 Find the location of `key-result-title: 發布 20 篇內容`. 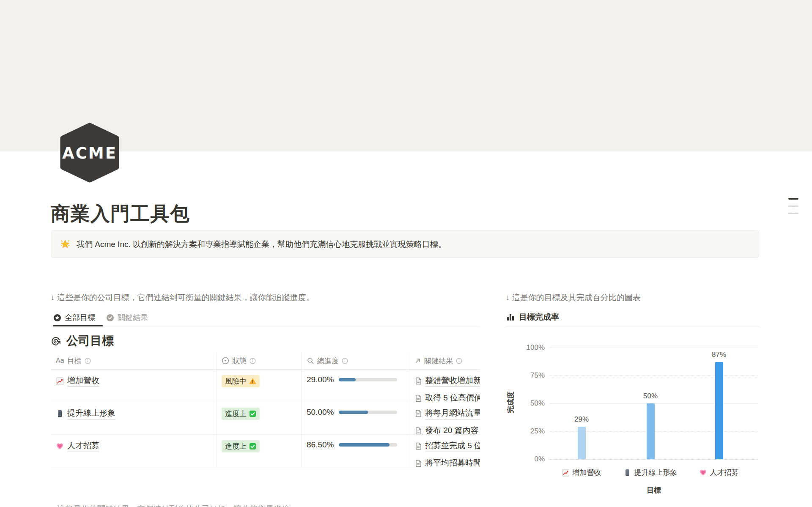

key-result-title: 發布 20 篇內容 is located at coordinates (452, 430).